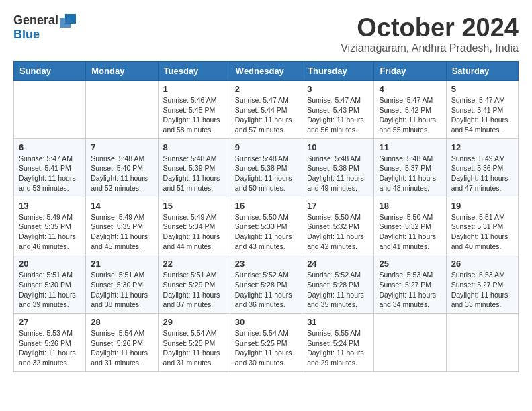 This screenshot has height=411, width=532. I want to click on calendar-cell: 5Sunrise: 5:47 AM Sunset: 5:41 PM Daylig…, so click(482, 110).